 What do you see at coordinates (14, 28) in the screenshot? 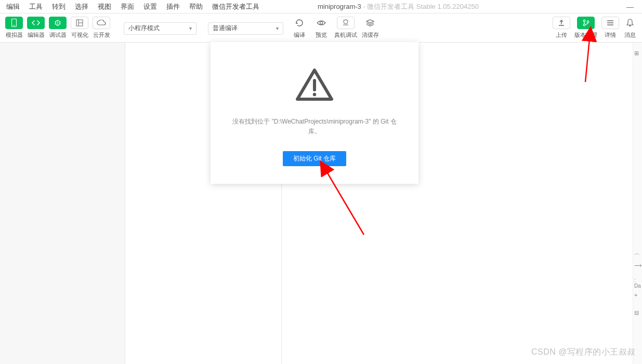
I see `simulator-button: 模拟器` at bounding box center [14, 28].